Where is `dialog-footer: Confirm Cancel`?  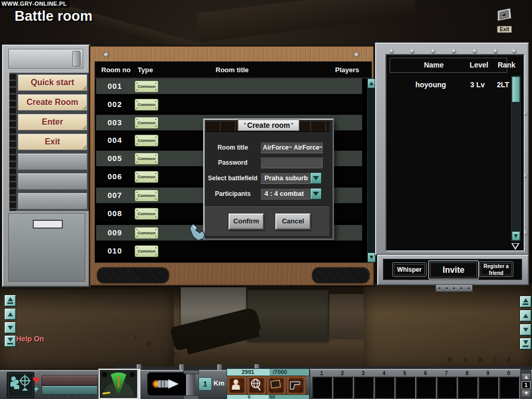
dialog-footer: Confirm Cancel is located at coordinates (267, 221).